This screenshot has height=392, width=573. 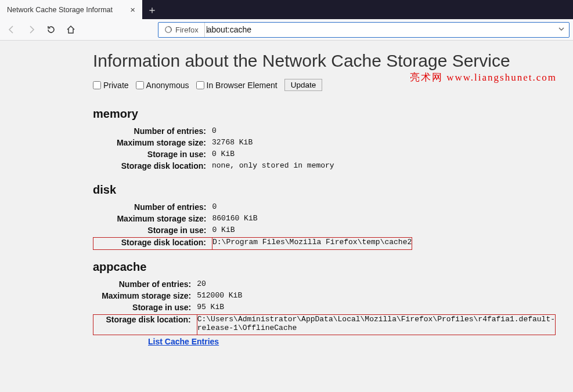 I want to click on browser-tab: Network Cache Storage Informat ×, so click(x=71, y=9).